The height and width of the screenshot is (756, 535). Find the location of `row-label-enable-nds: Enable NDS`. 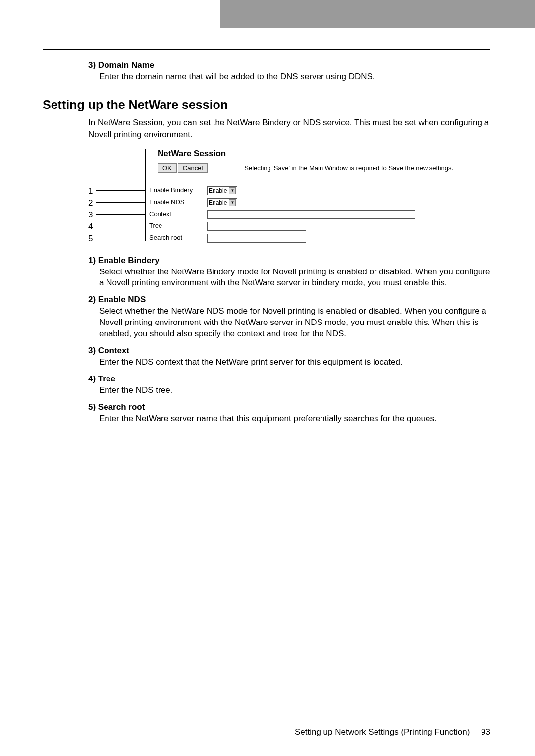

row-label-enable-nds: Enable NDS is located at coordinates (167, 202).